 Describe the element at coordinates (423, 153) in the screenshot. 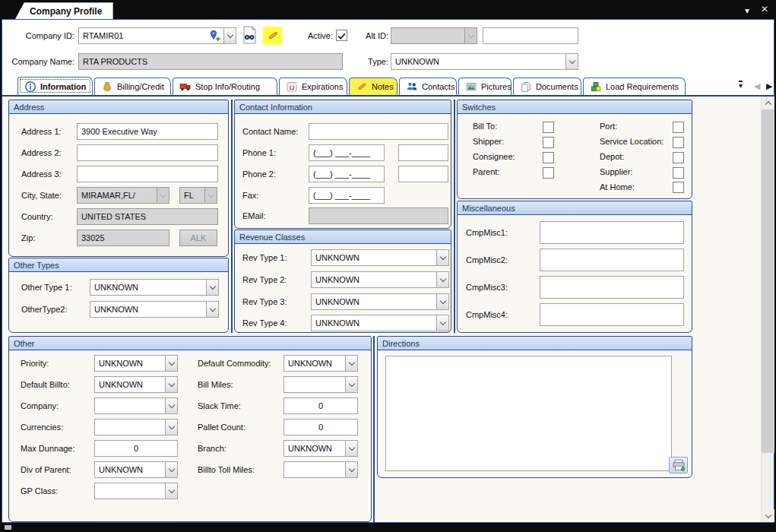

I see `phone1-ext-field` at that location.